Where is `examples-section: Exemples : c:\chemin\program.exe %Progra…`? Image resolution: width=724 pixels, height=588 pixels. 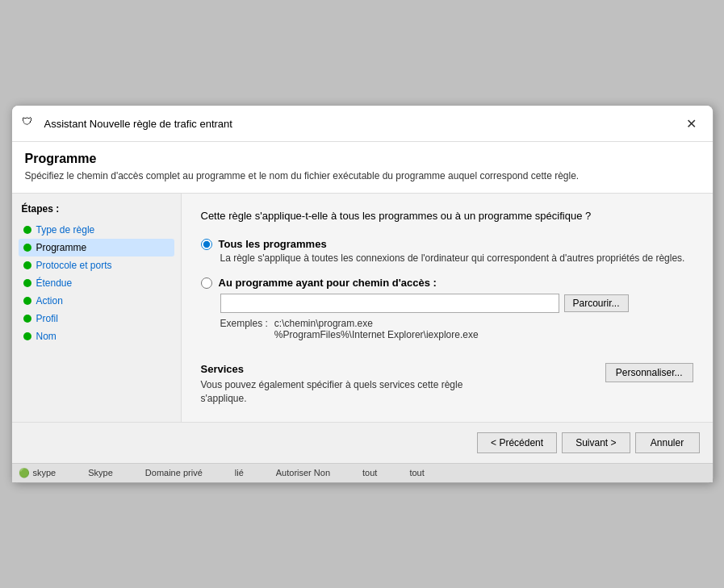
examples-section: Exemples : c:\chemin\program.exe %Progra… is located at coordinates (457, 329).